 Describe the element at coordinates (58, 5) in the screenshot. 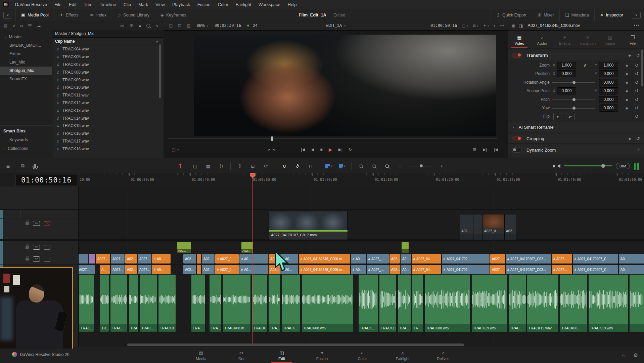

I see `menu-file: File` at that location.